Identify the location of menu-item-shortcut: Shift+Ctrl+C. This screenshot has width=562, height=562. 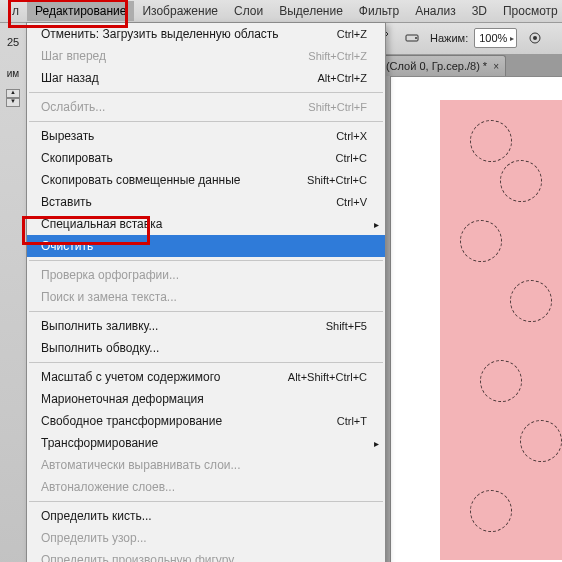
(337, 180).